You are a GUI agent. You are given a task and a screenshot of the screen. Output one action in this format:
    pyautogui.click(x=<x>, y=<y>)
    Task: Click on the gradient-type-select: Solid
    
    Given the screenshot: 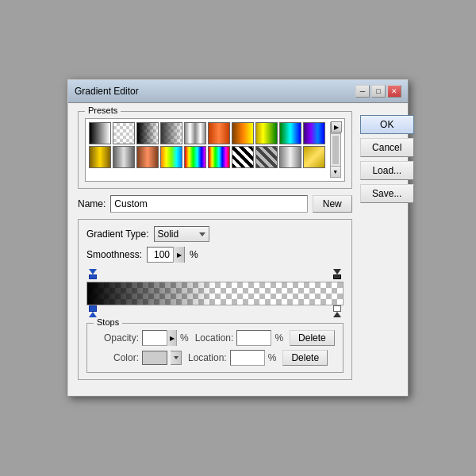 What is the action you would take?
    pyautogui.click(x=182, y=234)
    